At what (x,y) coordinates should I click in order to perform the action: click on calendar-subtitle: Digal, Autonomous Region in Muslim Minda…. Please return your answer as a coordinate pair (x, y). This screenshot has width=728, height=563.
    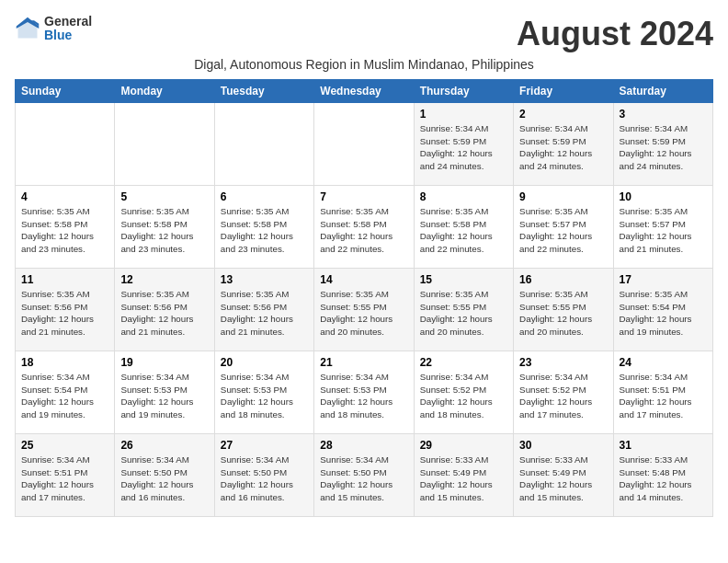
    Looking at the image, I should click on (364, 64).